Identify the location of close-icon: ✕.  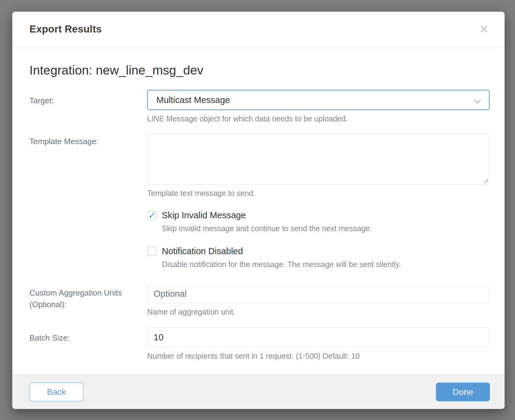
(484, 29).